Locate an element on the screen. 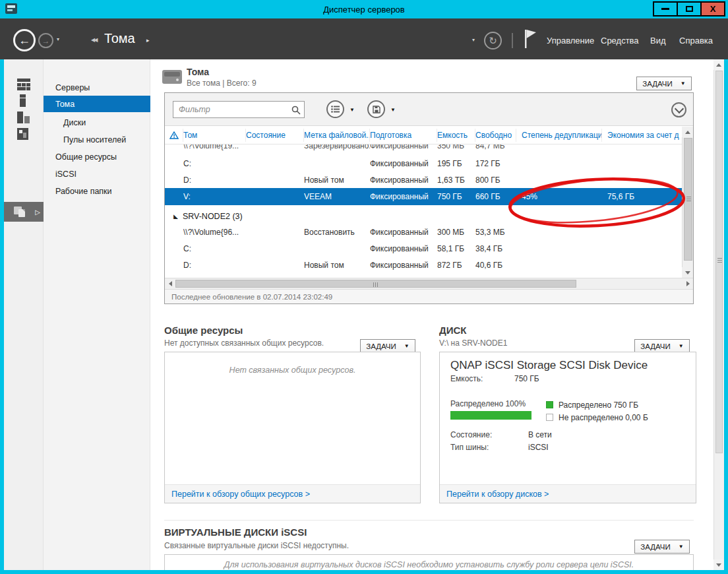  cell-free: 40,6 ГБ is located at coordinates (496, 265).